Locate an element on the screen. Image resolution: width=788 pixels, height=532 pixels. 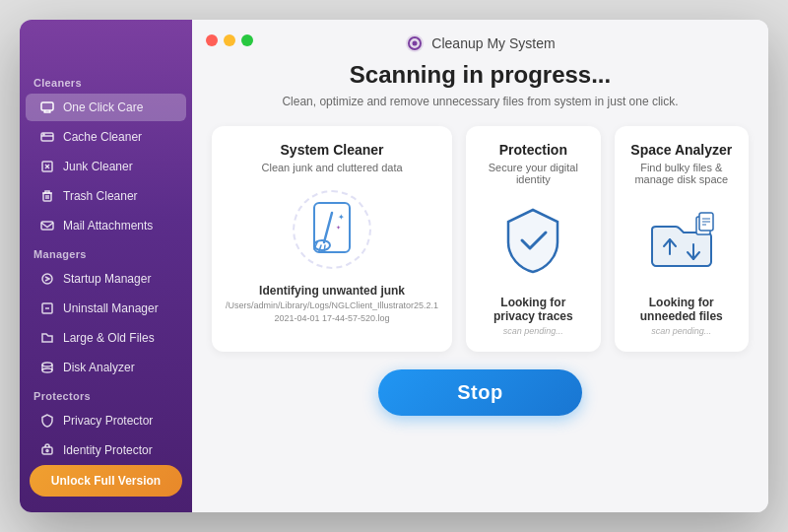
close-button is located at coordinates (212, 40).